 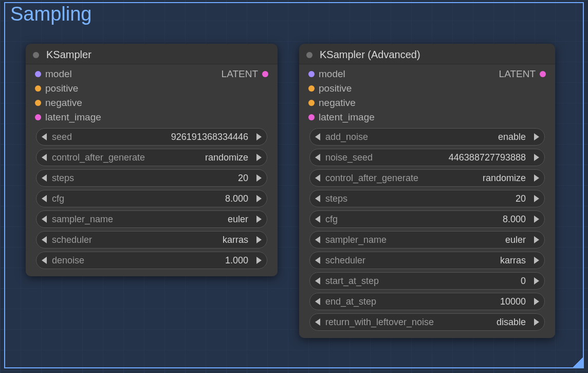 What do you see at coordinates (69, 55) in the screenshot?
I see `node-title: KSampler` at bounding box center [69, 55].